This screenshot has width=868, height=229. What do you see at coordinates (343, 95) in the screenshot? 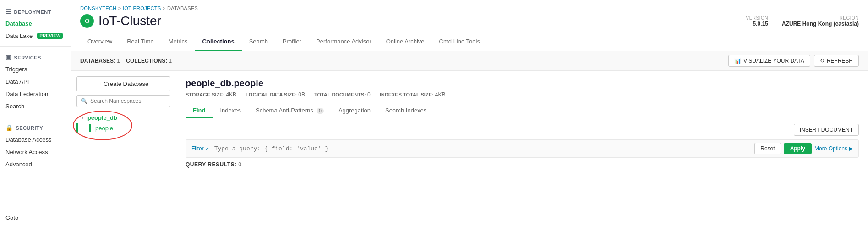
I see `total-documents-info: TOTAL DOCUMENTS: 0` at bounding box center [343, 95].